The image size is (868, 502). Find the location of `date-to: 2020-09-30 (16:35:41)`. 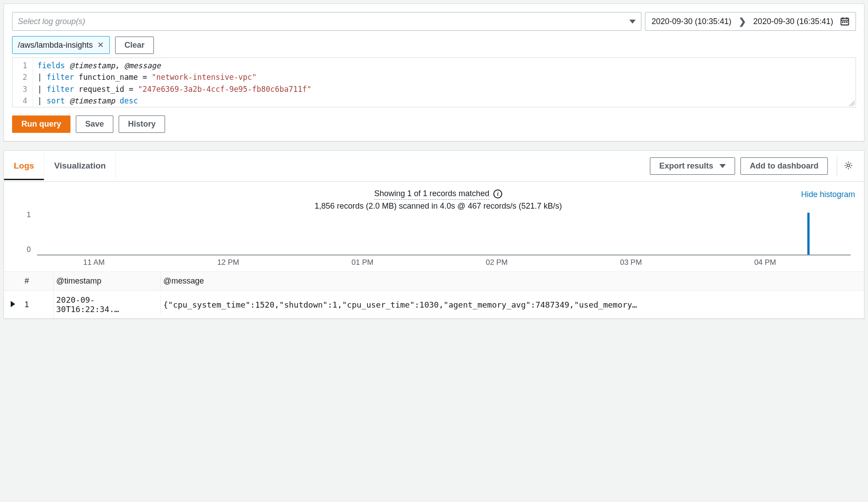

date-to: 2020-09-30 (16:35:41) is located at coordinates (793, 21).